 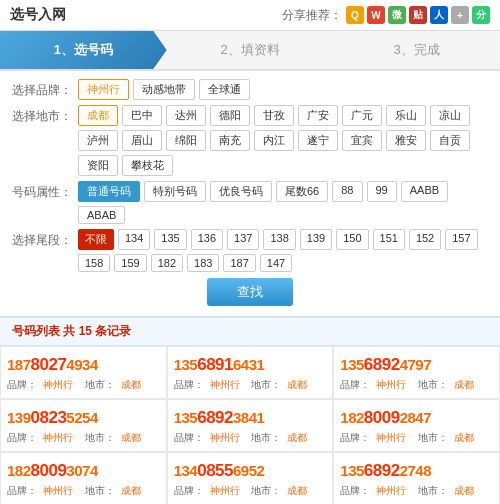 I want to click on phone-number-3: 13908235254, so click(x=84, y=418).